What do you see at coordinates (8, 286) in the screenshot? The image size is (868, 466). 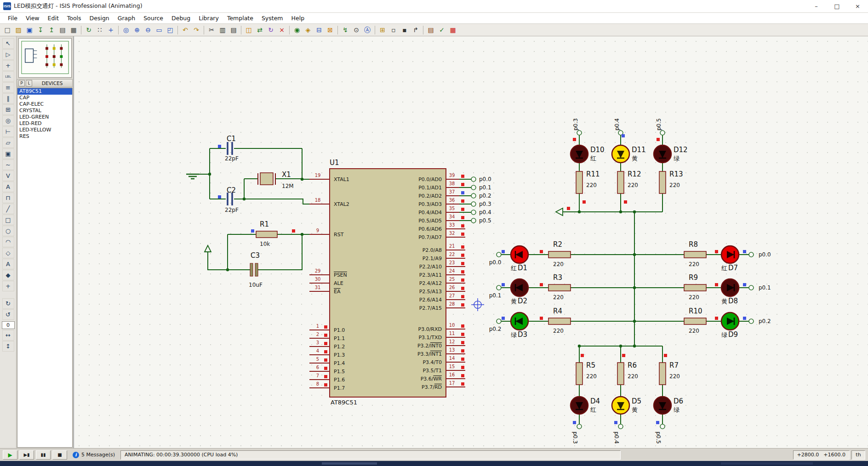 I see `marker-tool: +` at bounding box center [8, 286].